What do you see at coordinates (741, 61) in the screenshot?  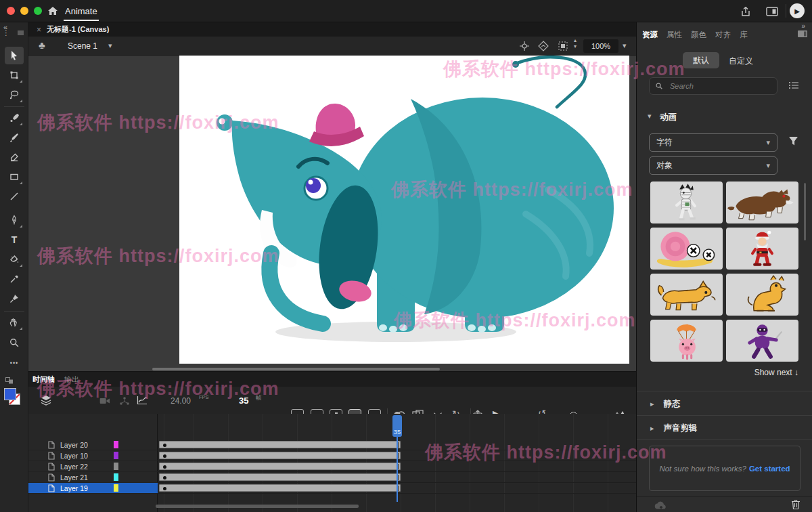 I see `tab-custom: 自定义` at bounding box center [741, 61].